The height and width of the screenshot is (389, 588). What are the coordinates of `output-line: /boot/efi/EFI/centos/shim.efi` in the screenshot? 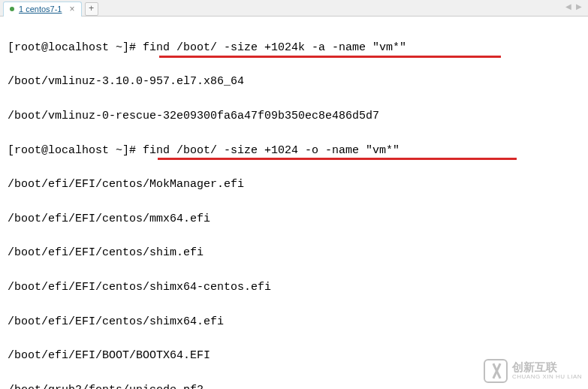 It's located at (294, 254).